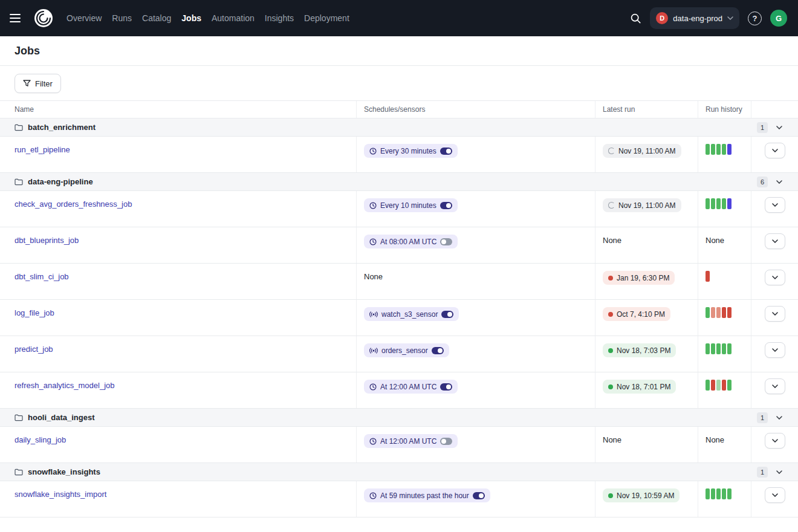 The width and height of the screenshot is (798, 532). I want to click on job-name-link: log_file_job, so click(34, 313).